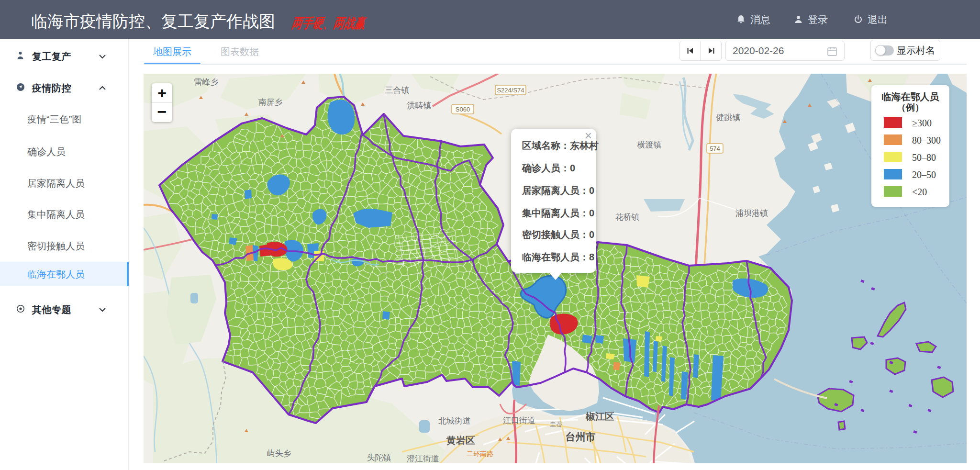  Describe the element at coordinates (207, 82) in the screenshot. I see `svg-text: 雷峰乡` at that location.